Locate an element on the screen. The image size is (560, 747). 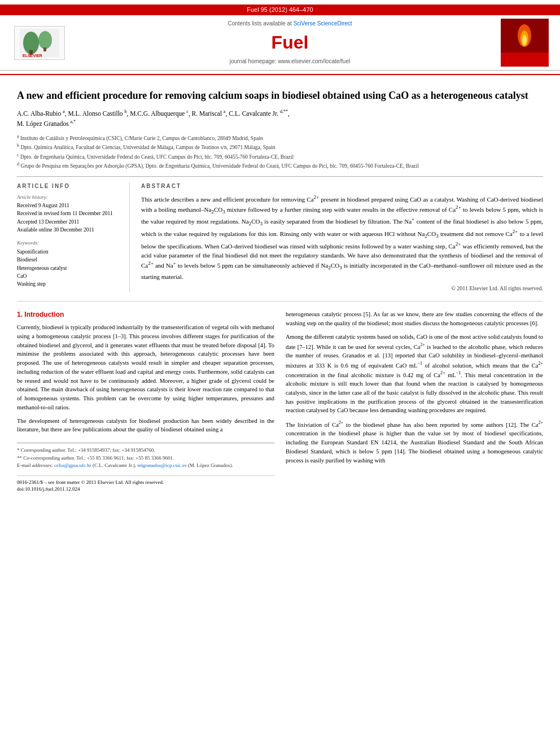
keyword-3: Heterogeneous catalyst is located at coordinates (69, 269).